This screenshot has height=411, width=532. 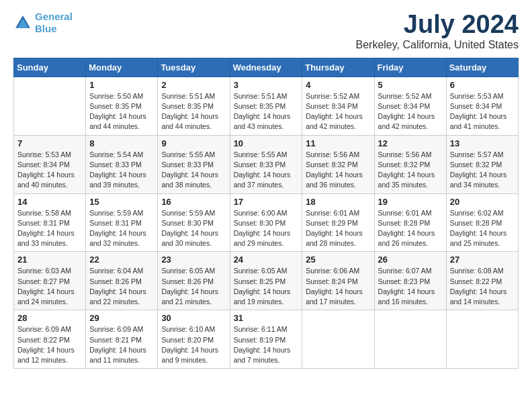 What do you see at coordinates (266, 223) in the screenshot?
I see `calendar-cell: 17Sunrise: 6:00 AM Sunset: 8:30 PM Dayli…` at bounding box center [266, 223].